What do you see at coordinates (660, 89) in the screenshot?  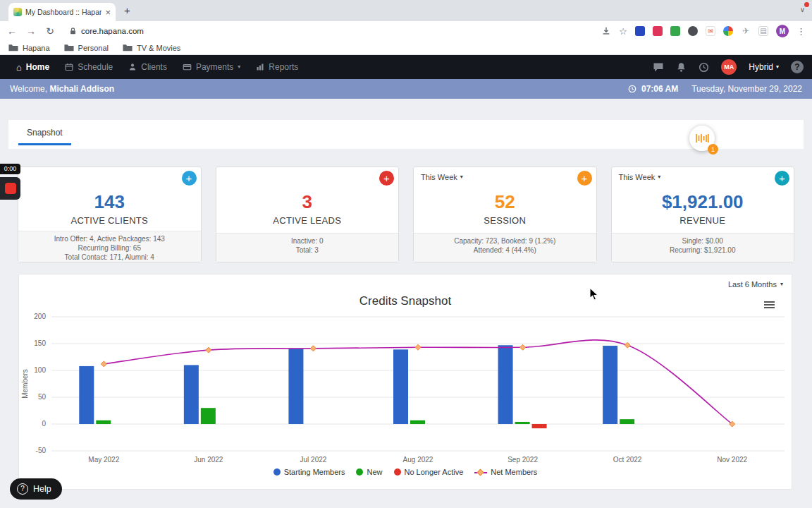 I see `current-time: 07:06 AM` at bounding box center [660, 89].